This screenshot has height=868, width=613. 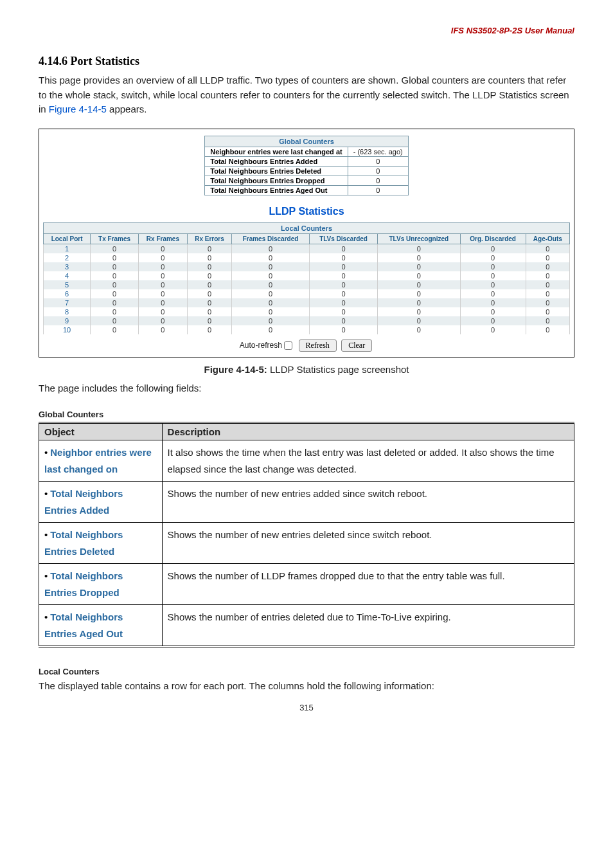 I want to click on table-row: 500000000, so click(x=307, y=285).